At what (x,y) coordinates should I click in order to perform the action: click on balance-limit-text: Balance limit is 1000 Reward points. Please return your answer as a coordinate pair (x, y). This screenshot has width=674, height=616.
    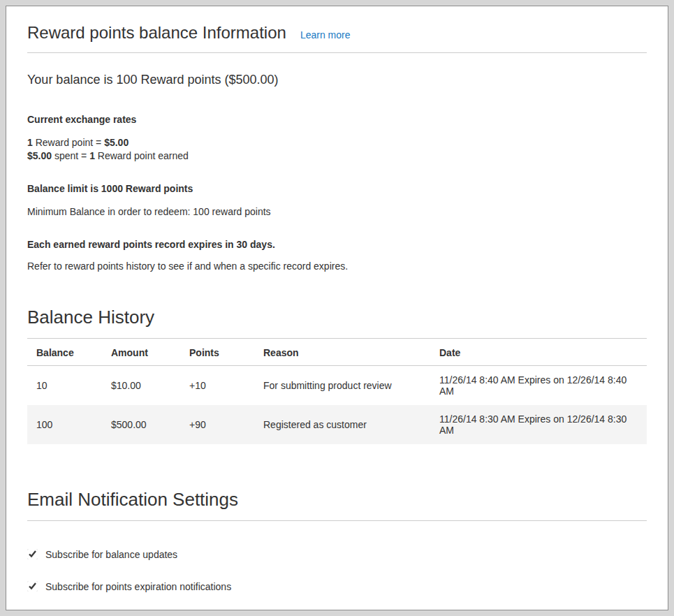
    Looking at the image, I should click on (337, 189).